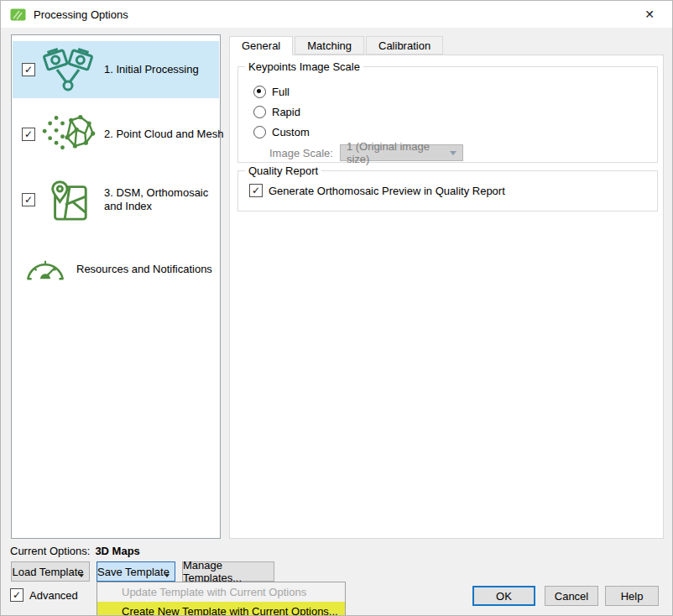 This screenshot has width=673, height=616. Describe the element at coordinates (453, 153) in the screenshot. I see `chevron-down-icon` at that location.